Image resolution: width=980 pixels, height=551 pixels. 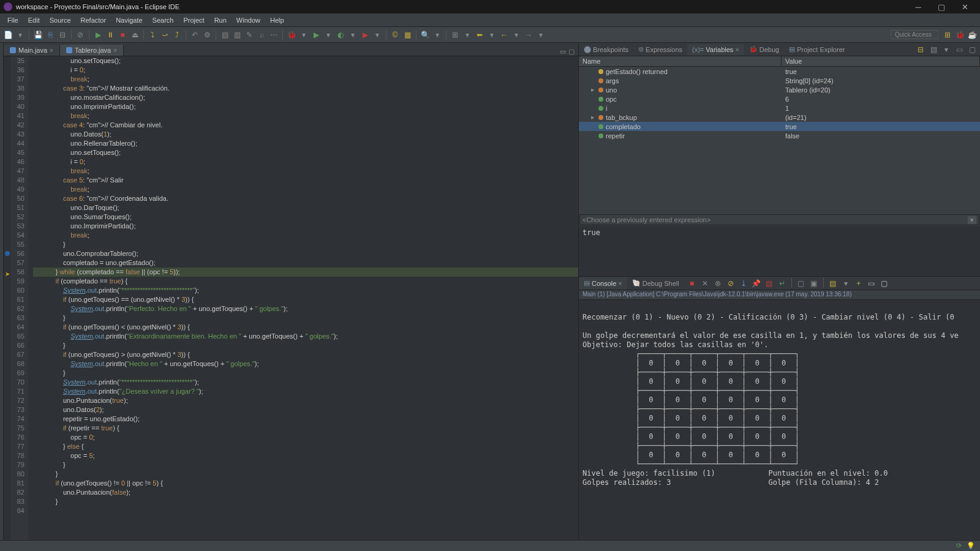 I want to click on var-menu-icon: ▾, so click(x=946, y=50).